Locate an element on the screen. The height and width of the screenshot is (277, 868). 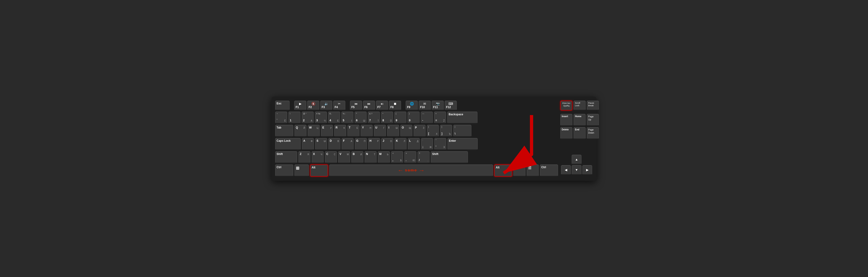
arrow-up-key: ▲ is located at coordinates (577, 160).